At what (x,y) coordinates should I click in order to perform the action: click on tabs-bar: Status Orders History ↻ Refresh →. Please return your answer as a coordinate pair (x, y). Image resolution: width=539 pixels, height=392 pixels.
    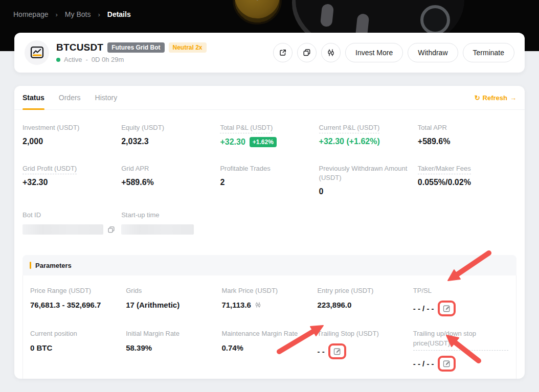
    Looking at the image, I should click on (270, 98).